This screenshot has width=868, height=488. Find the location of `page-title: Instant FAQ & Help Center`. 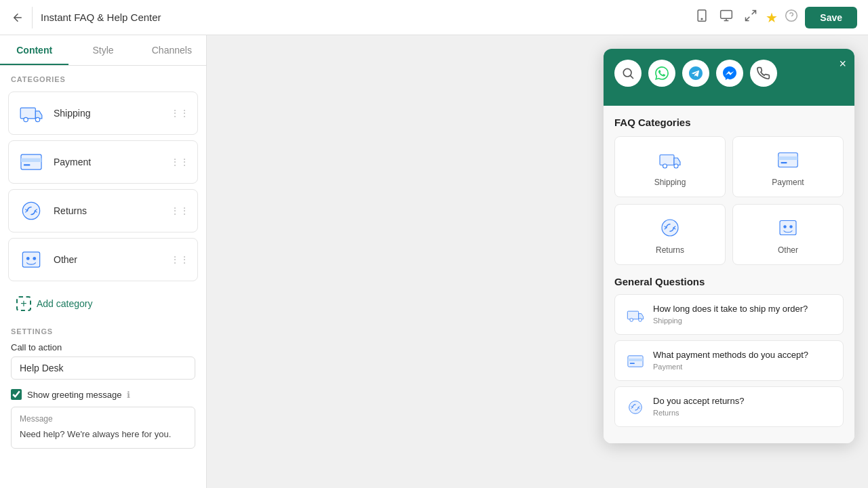

page-title: Instant FAQ & Help Center is located at coordinates (363, 18).